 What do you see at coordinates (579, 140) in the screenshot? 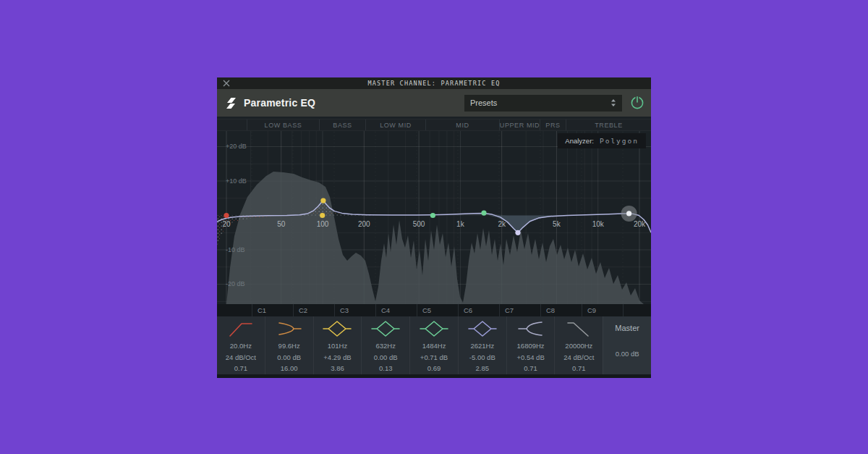
I see `analyzer-label: Analyzer:` at bounding box center [579, 140].